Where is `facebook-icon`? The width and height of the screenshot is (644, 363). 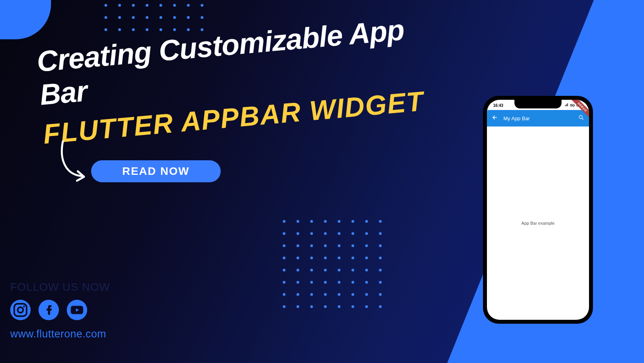 facebook-icon is located at coordinates (49, 310).